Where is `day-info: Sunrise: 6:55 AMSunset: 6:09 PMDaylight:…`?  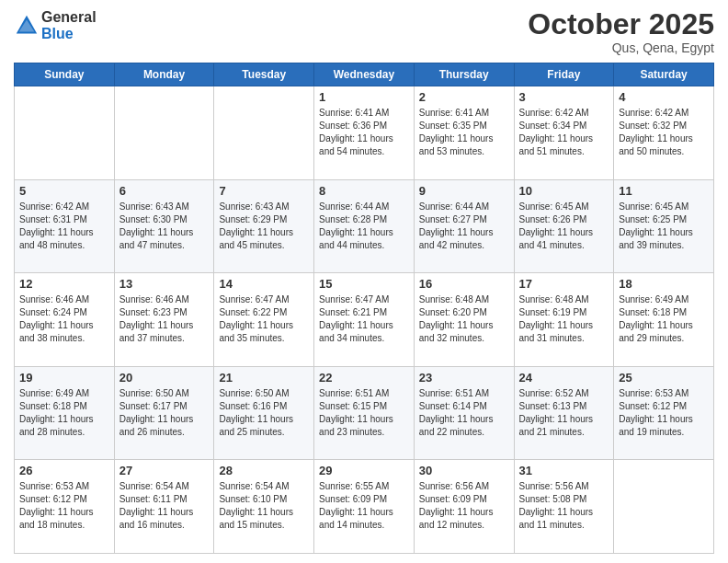
day-info: Sunrise: 6:55 AMSunset: 6:09 PMDaylight:… is located at coordinates (364, 506).